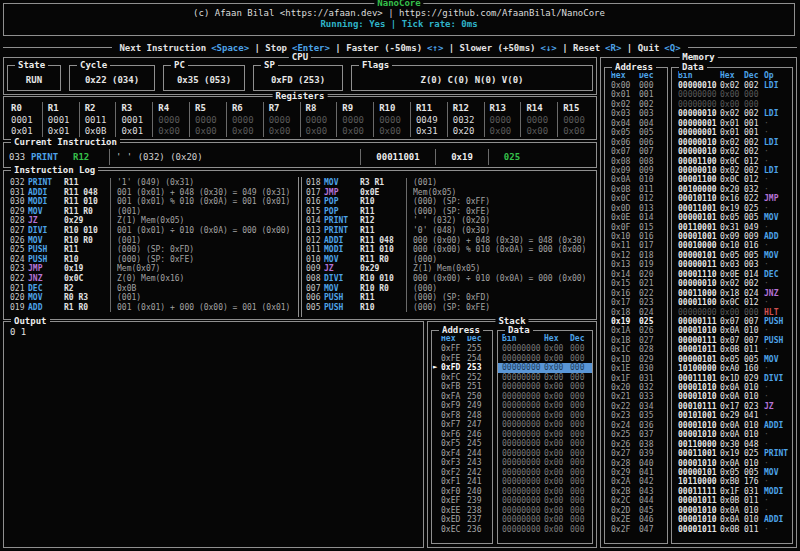 The image size is (800, 551). I want to click on memory-value-hex: 0x0C, so click(732, 180).